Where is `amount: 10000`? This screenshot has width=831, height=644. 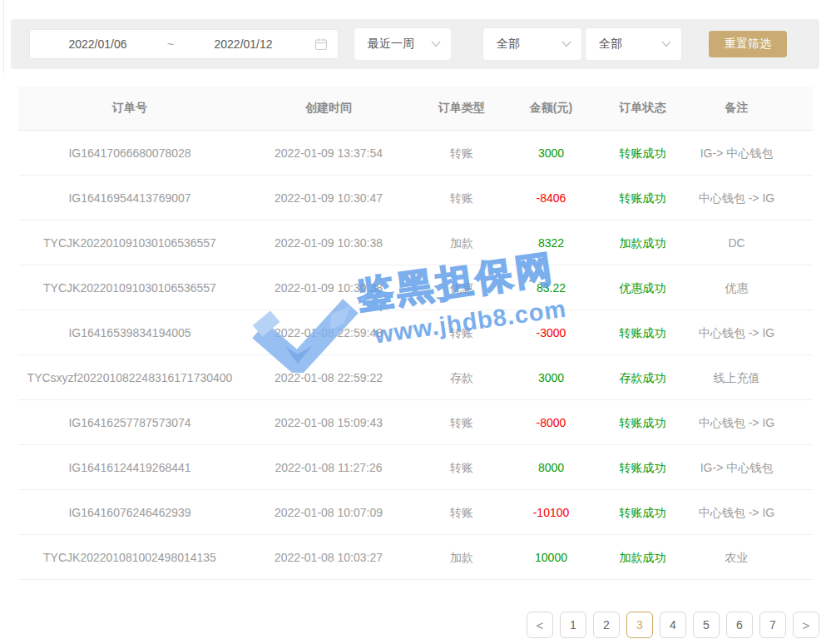 amount: 10000 is located at coordinates (551, 557).